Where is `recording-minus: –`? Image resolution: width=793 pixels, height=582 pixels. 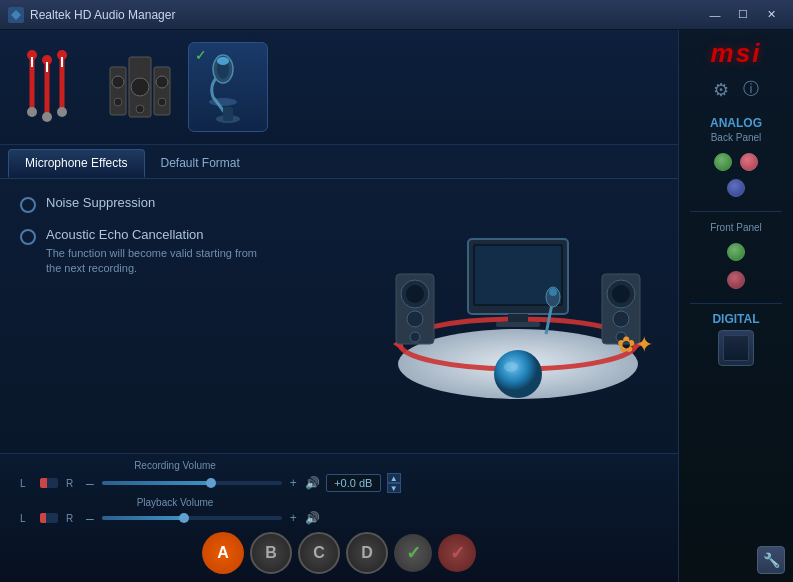
recording-minus: – is located at coordinates (90, 483).